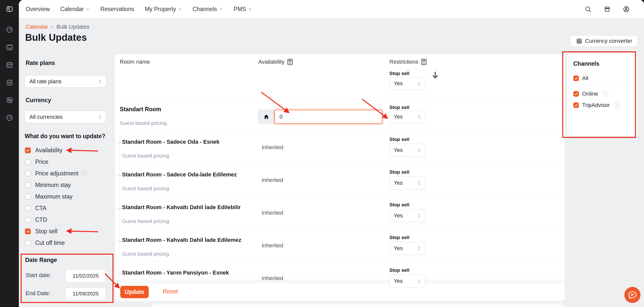  Describe the element at coordinates (340, 245) in the screenshot. I see `rate-plan-row: Standart Room - Kahvaltı Dahil İade Edil…` at that location.